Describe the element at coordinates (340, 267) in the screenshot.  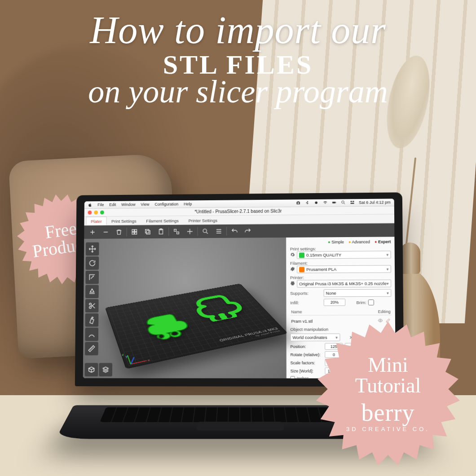
I see `filament: Filament: Prusament PLA` at that location.